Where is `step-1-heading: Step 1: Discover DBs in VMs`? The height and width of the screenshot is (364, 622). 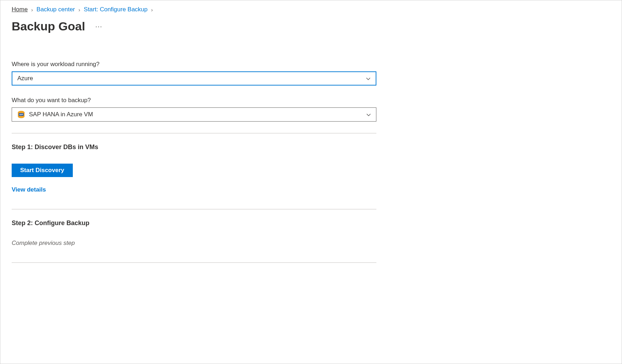
step-1-heading: Step 1: Discover DBs in VMs is located at coordinates (194, 147).